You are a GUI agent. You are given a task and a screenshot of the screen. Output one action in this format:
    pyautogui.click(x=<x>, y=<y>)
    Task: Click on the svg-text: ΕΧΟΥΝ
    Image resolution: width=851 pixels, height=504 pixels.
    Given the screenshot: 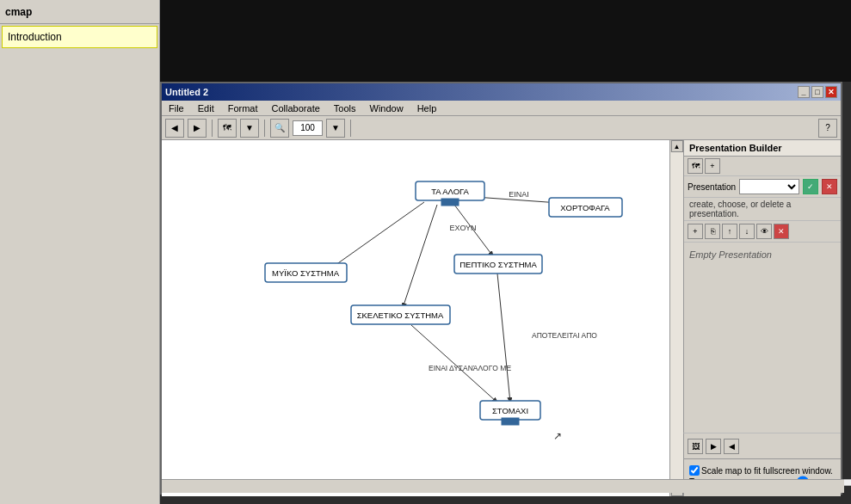 What is the action you would take?
    pyautogui.click(x=463, y=228)
    